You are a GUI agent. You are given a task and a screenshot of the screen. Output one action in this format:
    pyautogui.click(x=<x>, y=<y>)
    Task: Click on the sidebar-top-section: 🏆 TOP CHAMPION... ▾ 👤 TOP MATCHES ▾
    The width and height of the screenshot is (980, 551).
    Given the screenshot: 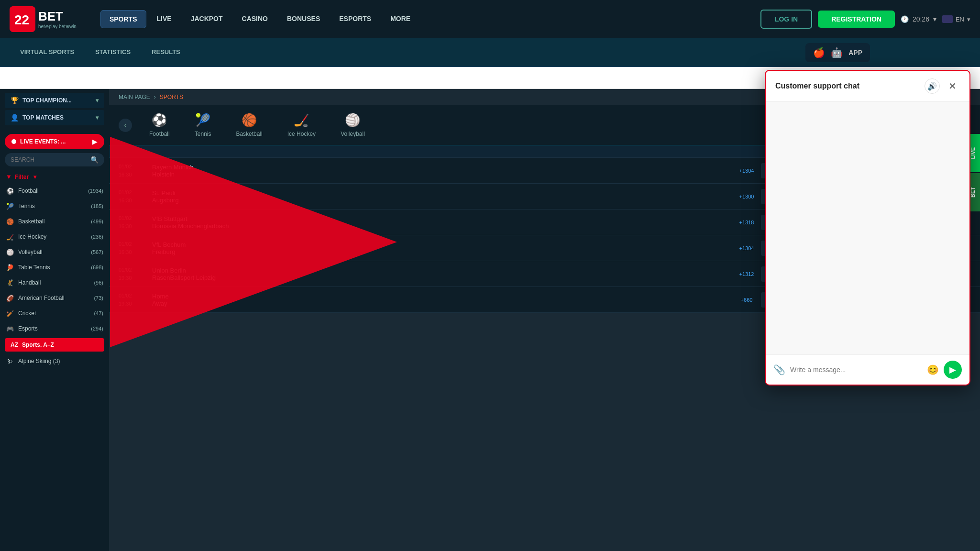 What is the action you would take?
    pyautogui.click(x=55, y=110)
    